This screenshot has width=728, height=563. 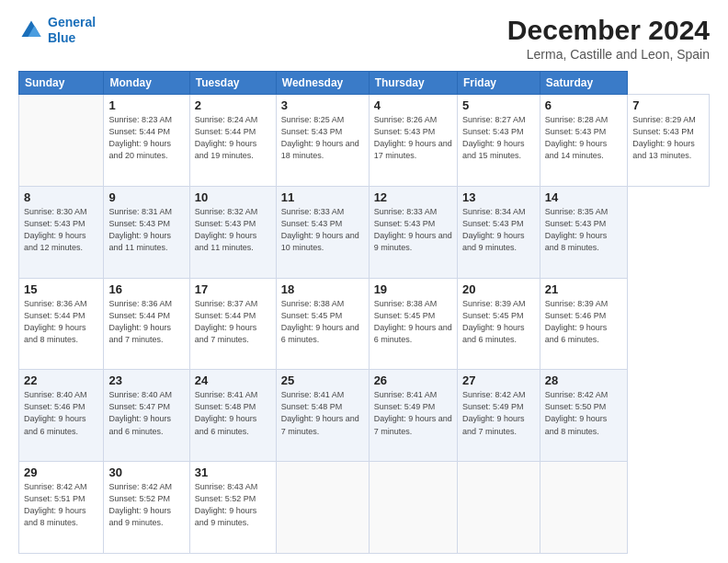 What do you see at coordinates (364, 83) in the screenshot?
I see `calendar-header-row: SundayMondayTuesdayWednesdayThursdayFrid…` at bounding box center [364, 83].